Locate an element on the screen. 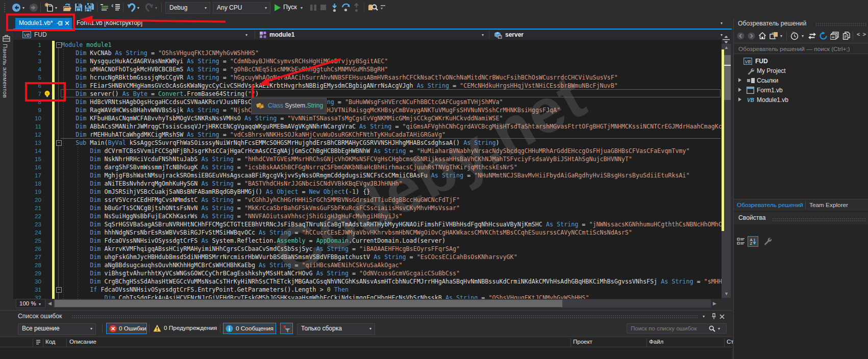  error-list-menu-icon: ▾ is located at coordinates (704, 317).